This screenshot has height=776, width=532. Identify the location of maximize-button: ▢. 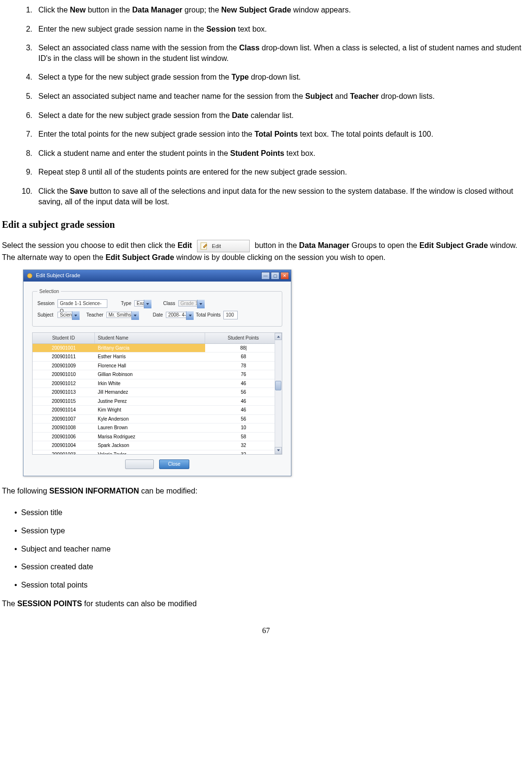
(275, 276).